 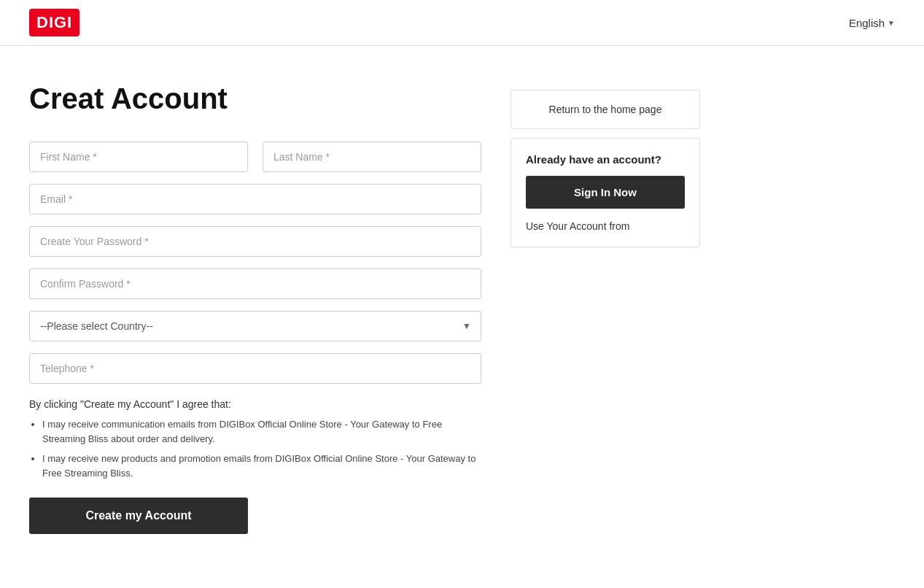 What do you see at coordinates (605, 109) in the screenshot?
I see `return-home-card: Return to the home page` at bounding box center [605, 109].